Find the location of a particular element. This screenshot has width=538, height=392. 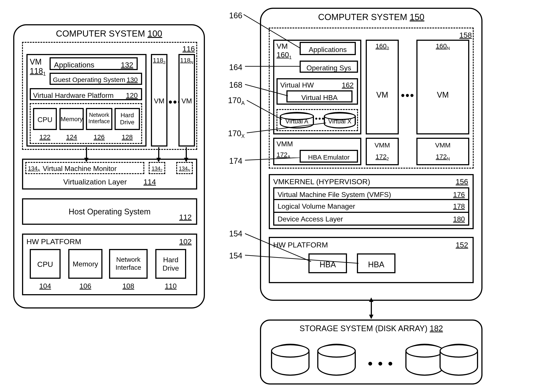

vmm-right-label: VMM is located at coordinates (285, 144).